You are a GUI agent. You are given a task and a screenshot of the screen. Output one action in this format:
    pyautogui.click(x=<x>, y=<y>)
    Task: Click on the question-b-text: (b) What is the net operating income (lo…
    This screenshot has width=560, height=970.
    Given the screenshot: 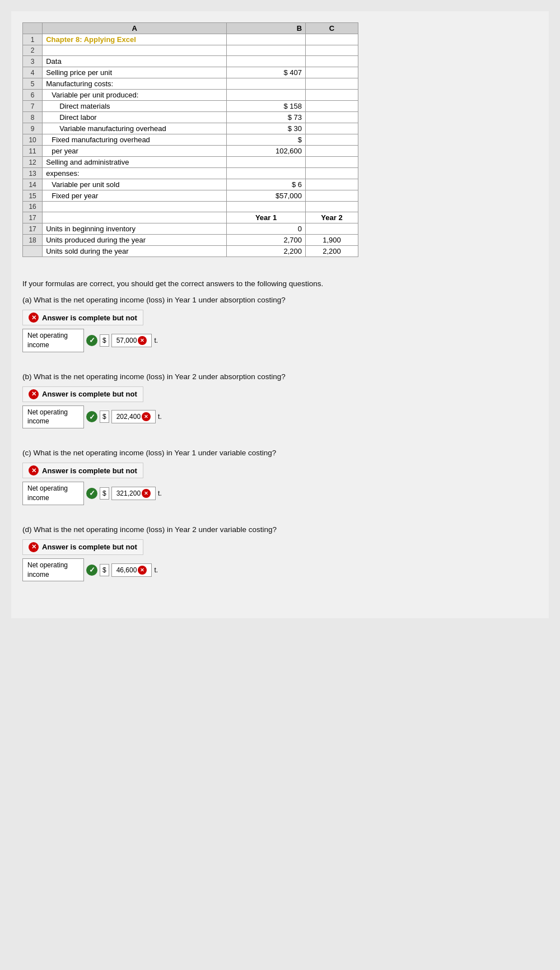 What is the action you would take?
    pyautogui.click(x=280, y=376)
    